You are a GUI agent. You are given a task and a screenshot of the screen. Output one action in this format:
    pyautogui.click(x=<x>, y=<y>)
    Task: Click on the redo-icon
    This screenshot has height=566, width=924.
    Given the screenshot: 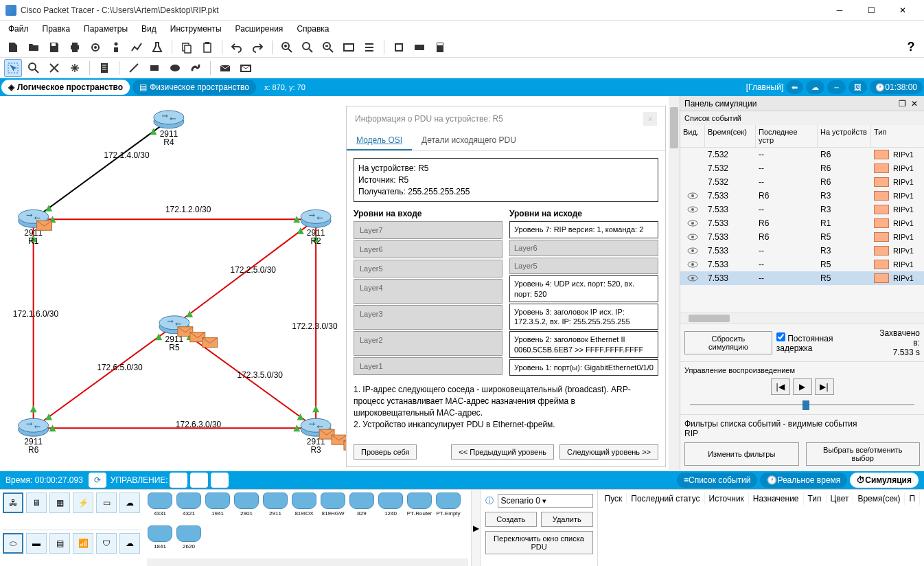 What is the action you would take?
    pyautogui.click(x=257, y=47)
    